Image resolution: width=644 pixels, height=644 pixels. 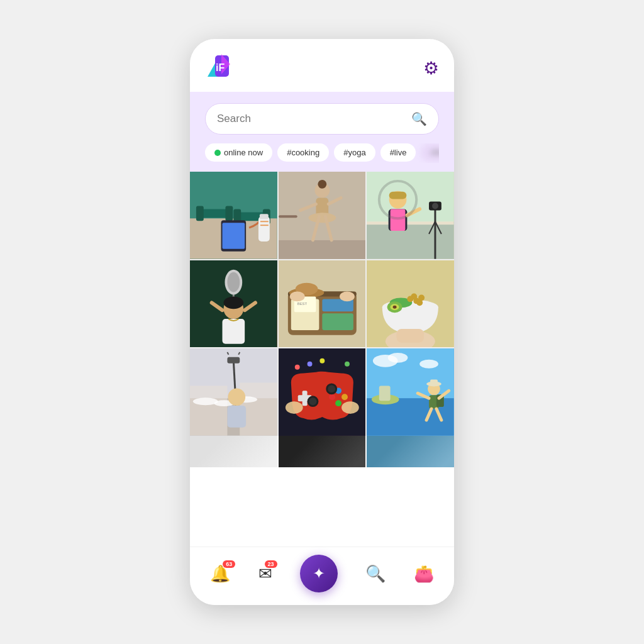 What do you see at coordinates (314, 119) in the screenshot?
I see `search-input` at bounding box center [314, 119].